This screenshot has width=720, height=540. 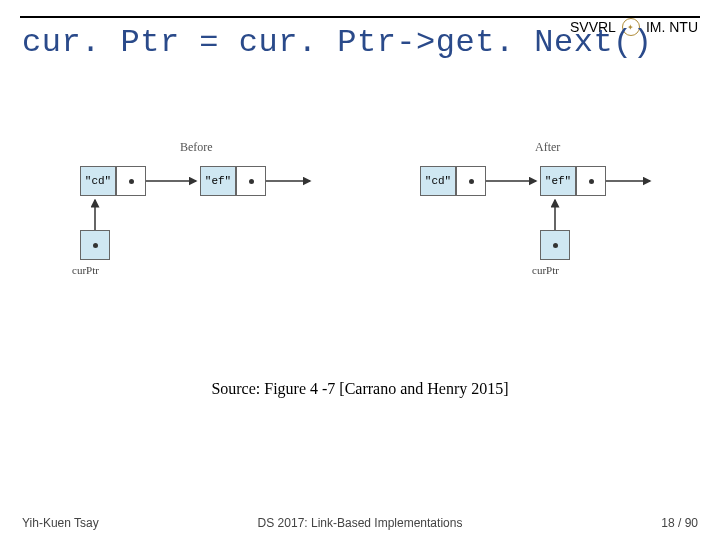 I want to click on before-arrows, so click(x=220, y=225).